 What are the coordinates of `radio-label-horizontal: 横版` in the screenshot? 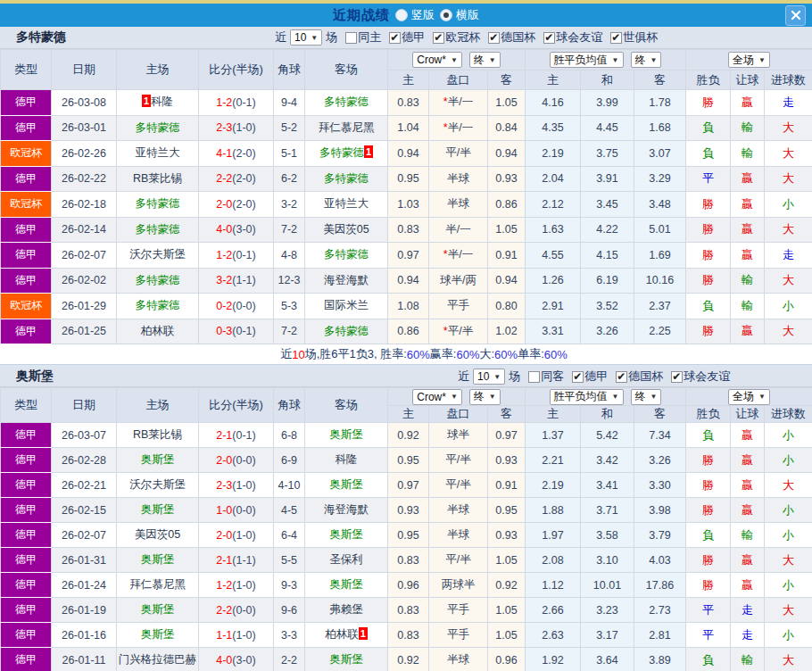 It's located at (468, 15).